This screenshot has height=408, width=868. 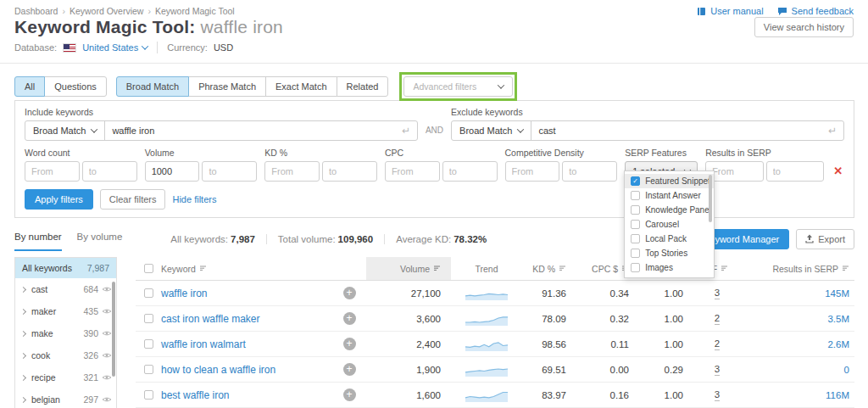 I want to click on dropdown-option-instant-answer: Instant Answer, so click(x=670, y=195).